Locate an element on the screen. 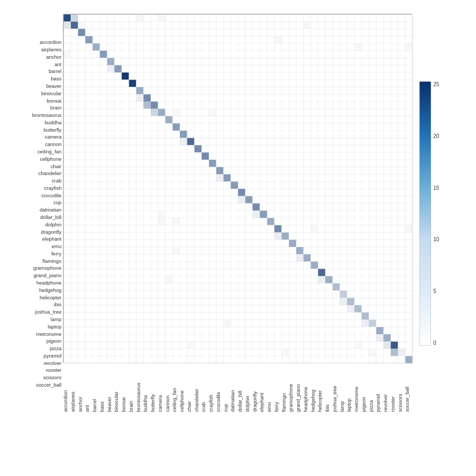  x-tick-label: barrel is located at coordinates (96, 388).